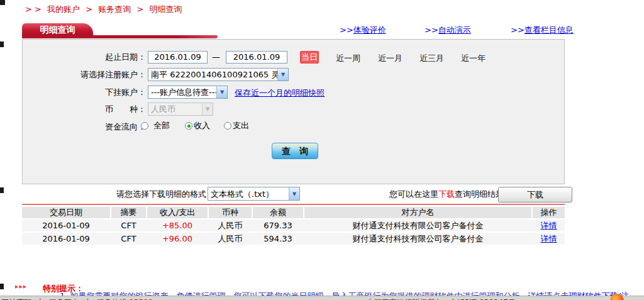 This screenshot has height=300, width=644. Describe the element at coordinates (448, 30) in the screenshot. I see `link-auto-demo: >>自动演示` at that location.